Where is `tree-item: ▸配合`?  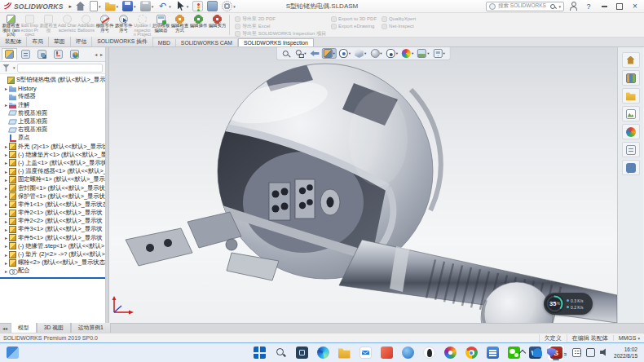 tree-item: ▸配合 is located at coordinates (52, 271).